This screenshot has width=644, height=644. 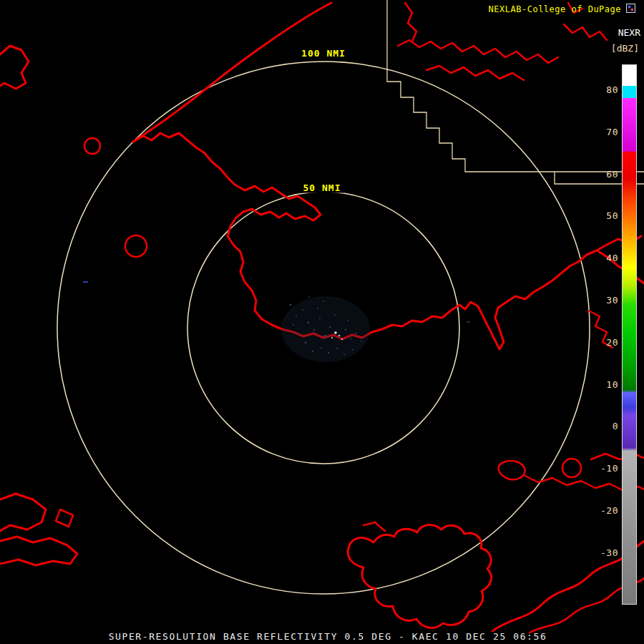 I want to click on colorbar-tick: 20, so click(x=613, y=342).